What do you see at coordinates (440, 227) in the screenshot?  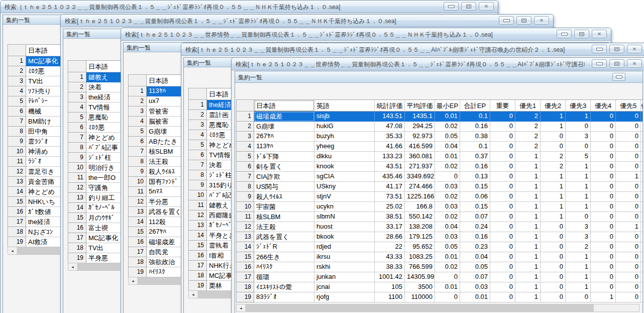 I see `table-row: 12法王殺huost33.17138.2080.040.24010301` at bounding box center [440, 227].